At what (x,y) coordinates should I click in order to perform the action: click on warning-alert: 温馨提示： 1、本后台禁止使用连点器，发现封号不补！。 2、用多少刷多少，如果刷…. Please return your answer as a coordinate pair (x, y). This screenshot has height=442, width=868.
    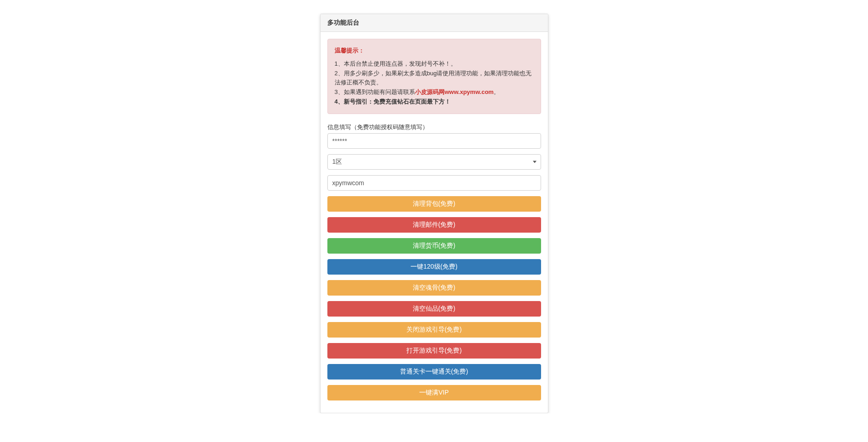
    Looking at the image, I should click on (434, 77).